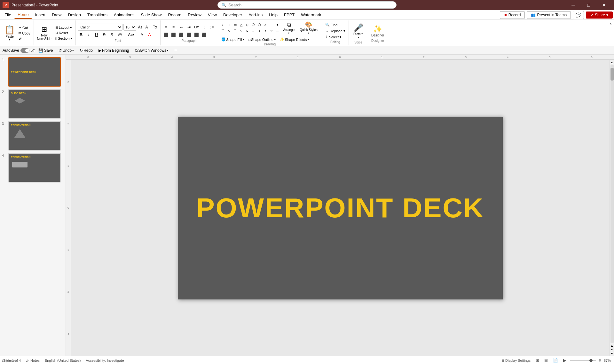 This screenshot has height=364, width=614. I want to click on slide-preview-3: PRESENTATION, so click(35, 136).